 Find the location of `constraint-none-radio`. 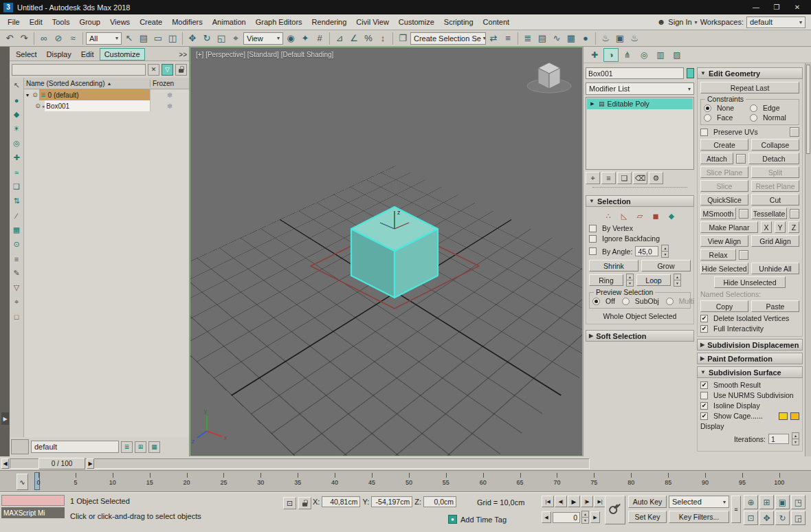

constraint-none-radio is located at coordinates (708, 109).